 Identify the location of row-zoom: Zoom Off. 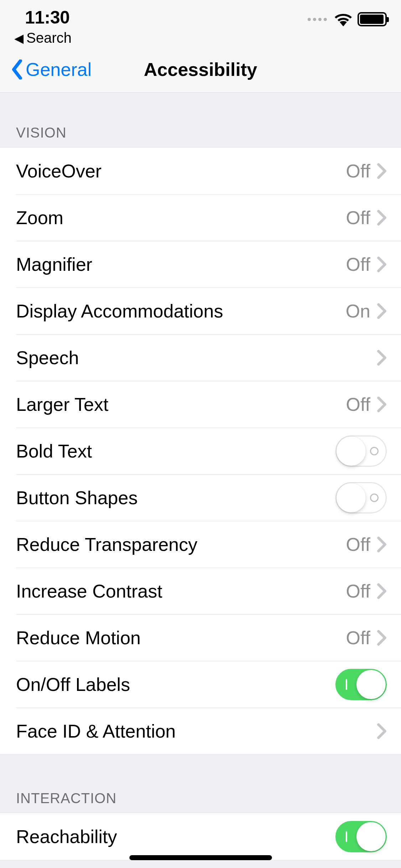
(200, 217).